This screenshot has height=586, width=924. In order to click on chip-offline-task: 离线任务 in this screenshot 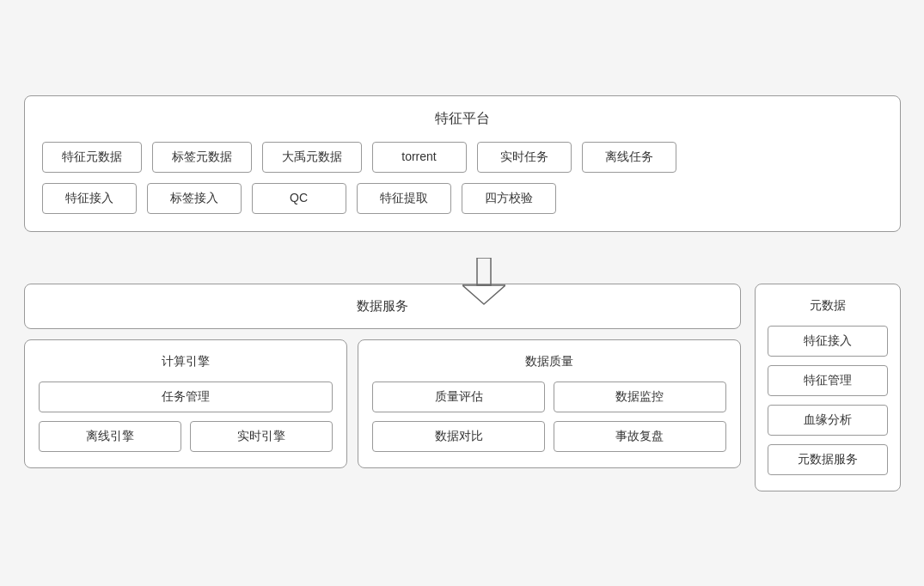, I will do `click(629, 157)`.